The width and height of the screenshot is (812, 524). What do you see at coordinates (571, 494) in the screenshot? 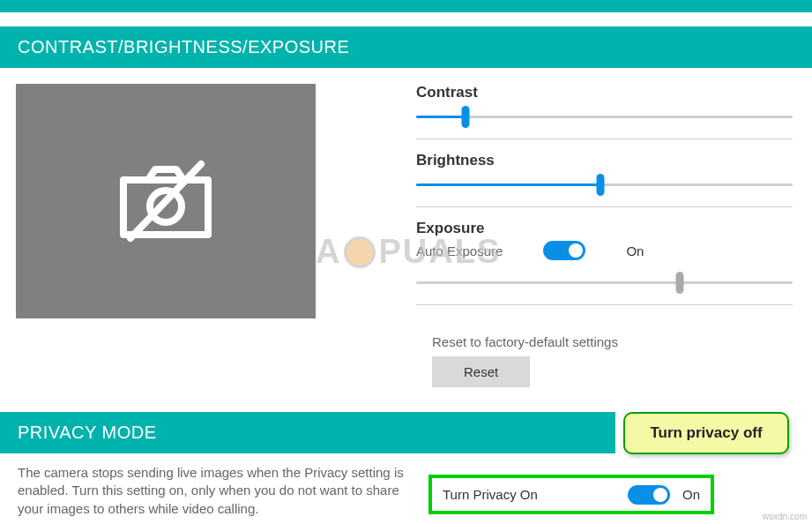
I see `privacy-toggle-highlight: Turn Privacy On On` at bounding box center [571, 494].